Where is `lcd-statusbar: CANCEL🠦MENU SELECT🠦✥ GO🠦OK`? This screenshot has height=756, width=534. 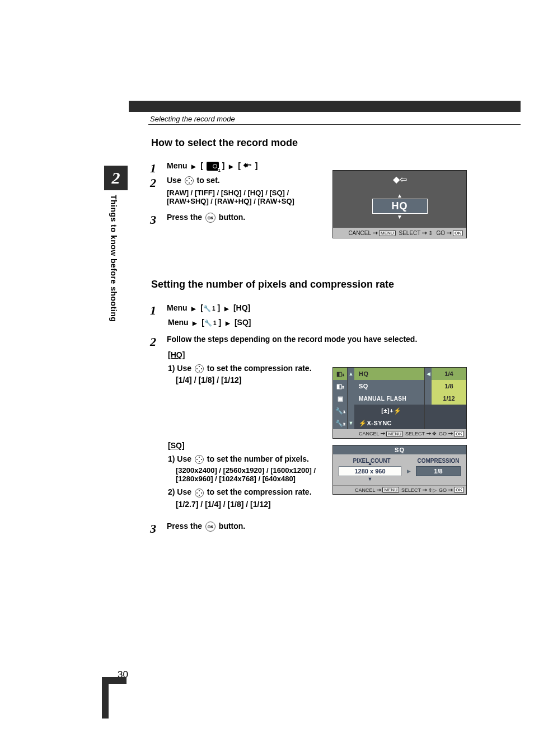 lcd-statusbar: CANCEL🠦MENU SELECT🠦✥ GO🠦OK is located at coordinates (400, 434).